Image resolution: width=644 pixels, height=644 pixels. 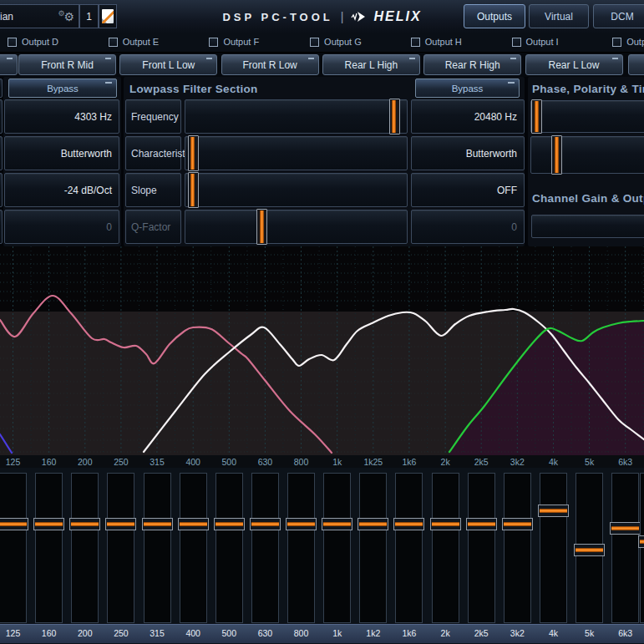 What do you see at coordinates (337, 548) in the screenshot?
I see `eq-slider-1k` at bounding box center [337, 548].